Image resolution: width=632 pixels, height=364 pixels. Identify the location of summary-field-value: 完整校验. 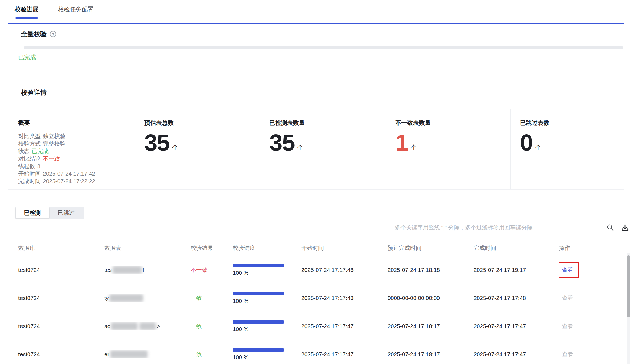
(54, 144).